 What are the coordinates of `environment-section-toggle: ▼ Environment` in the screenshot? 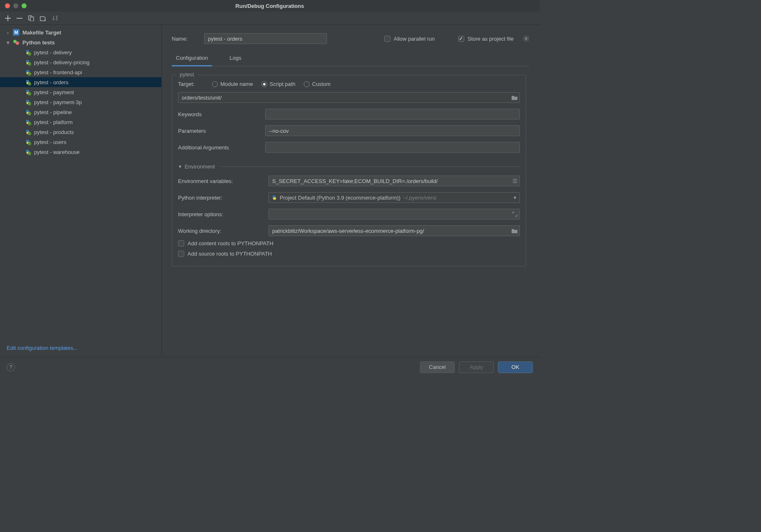 It's located at (349, 167).